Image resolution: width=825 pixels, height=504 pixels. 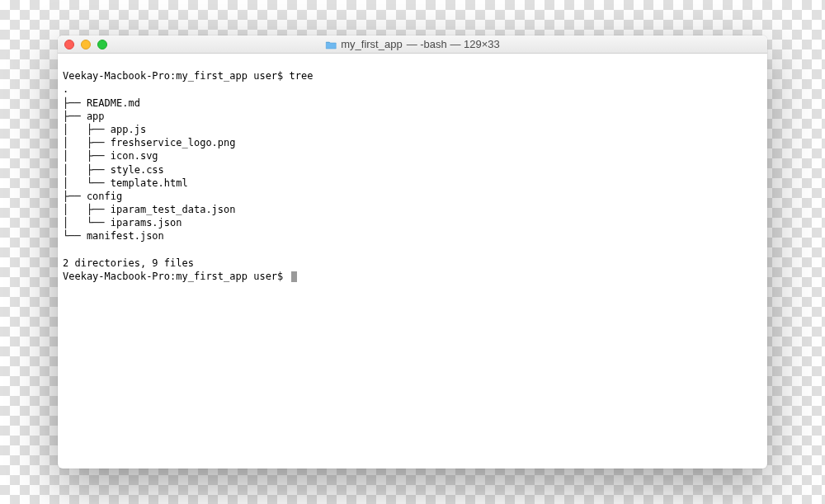 What do you see at coordinates (86, 45) in the screenshot?
I see `minimize-button` at bounding box center [86, 45].